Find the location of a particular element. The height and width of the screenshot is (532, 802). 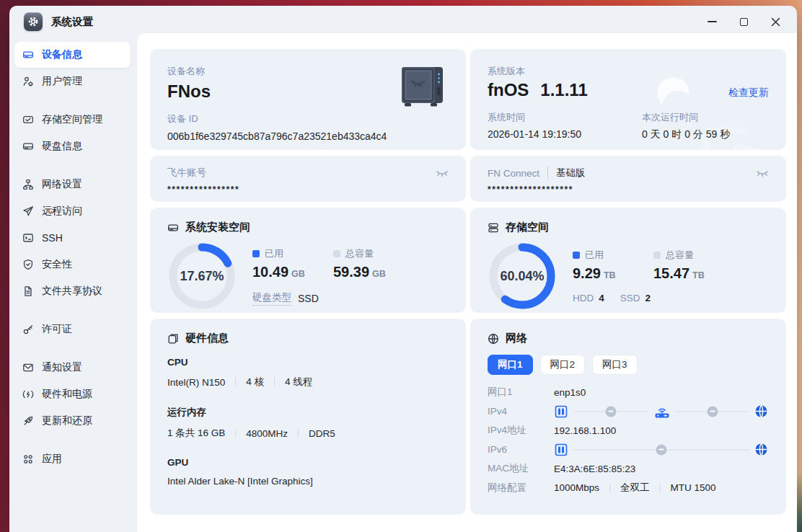

masked-account-value: **************** is located at coordinates (308, 190).